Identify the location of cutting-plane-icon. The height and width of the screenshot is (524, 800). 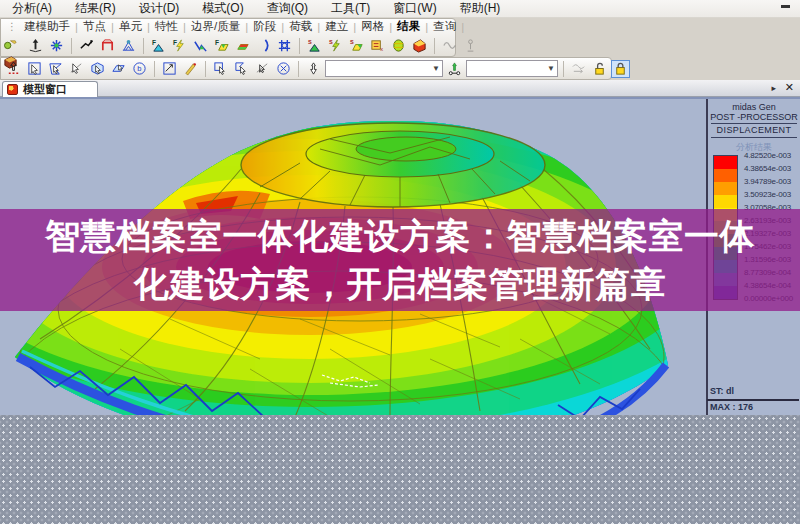
(420, 46).